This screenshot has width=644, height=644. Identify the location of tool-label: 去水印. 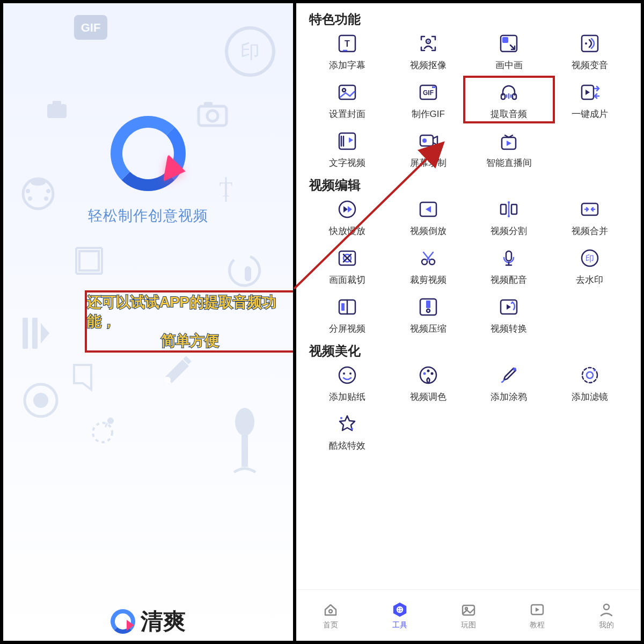
(589, 280).